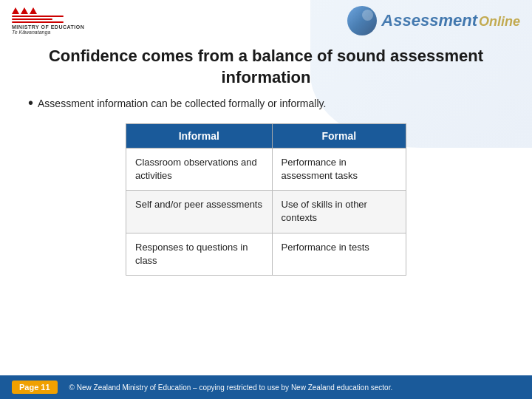 The image size is (532, 399). I want to click on table-cell-informal: Responses to questions in class, so click(200, 254).